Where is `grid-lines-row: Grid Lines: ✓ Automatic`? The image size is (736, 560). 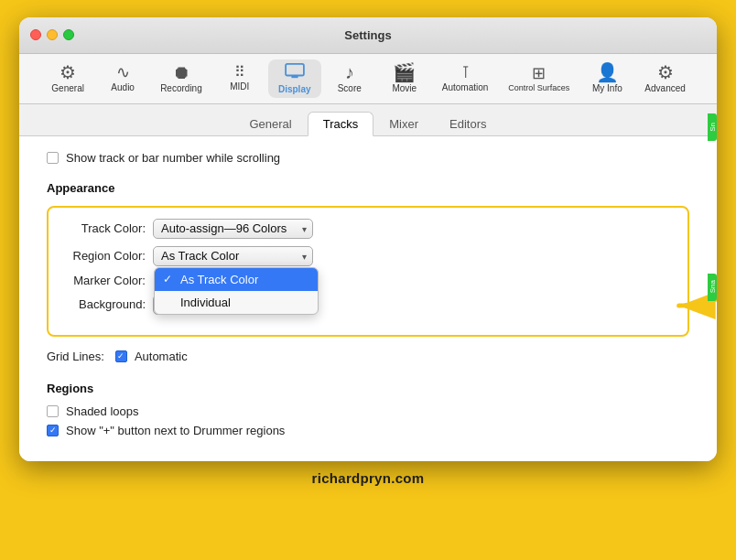 grid-lines-row: Grid Lines: ✓ Automatic is located at coordinates (368, 357).